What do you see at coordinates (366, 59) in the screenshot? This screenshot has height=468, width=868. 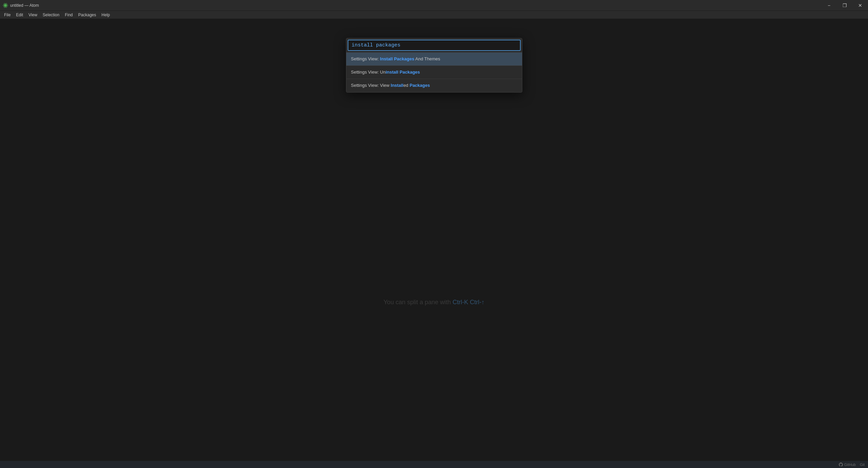 I see `result-prefix: Settings View:` at bounding box center [366, 59].